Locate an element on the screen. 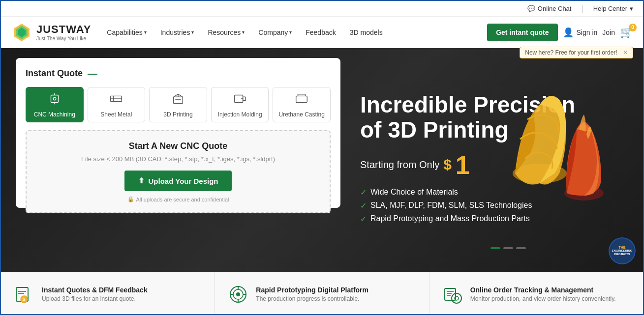 Image resolution: width=644 pixels, height=315 pixels. nav-company-label: Company is located at coordinates (273, 32).